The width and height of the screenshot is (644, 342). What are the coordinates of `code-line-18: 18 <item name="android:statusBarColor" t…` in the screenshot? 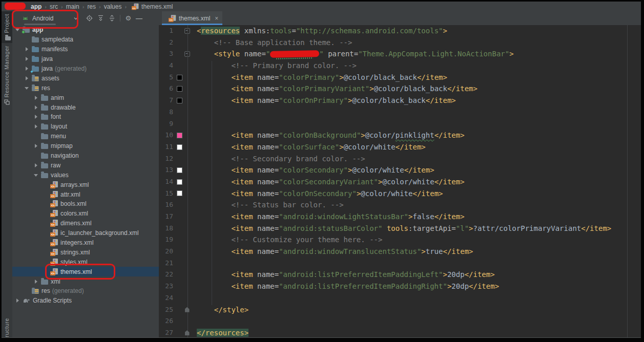 It's located at (400, 228).